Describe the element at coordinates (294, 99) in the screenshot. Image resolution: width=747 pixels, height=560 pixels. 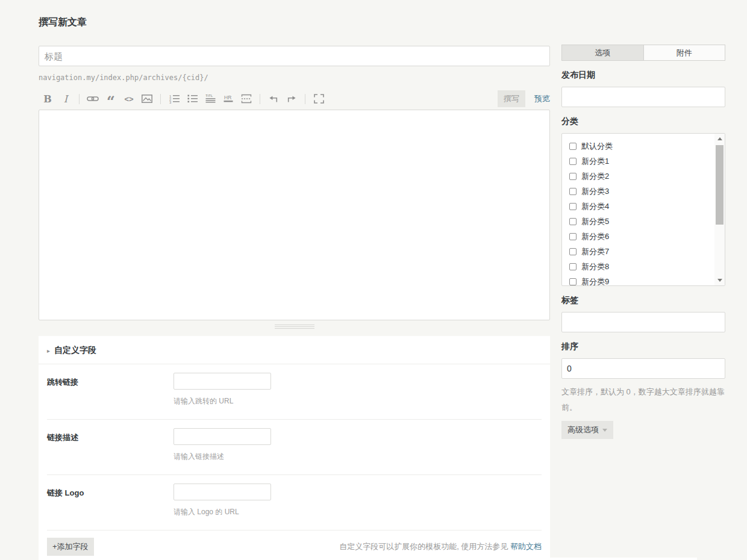
I see `editor-toolbar: B I “ <> 1 2 3` at that location.